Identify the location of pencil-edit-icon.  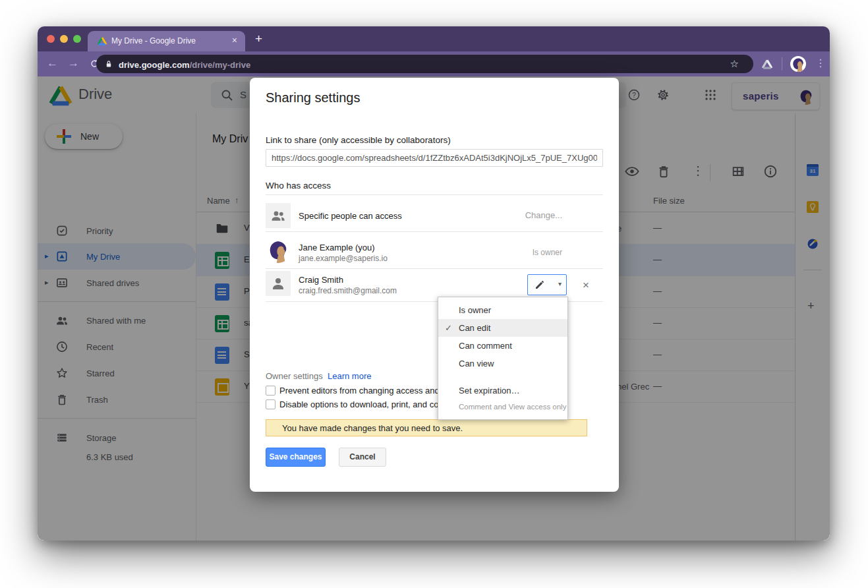
(540, 285).